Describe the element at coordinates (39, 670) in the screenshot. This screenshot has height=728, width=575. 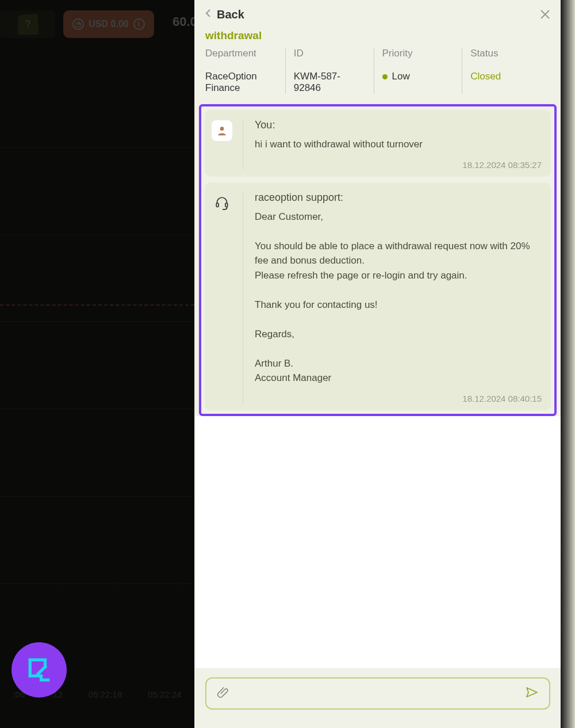
I see `logo-icon` at that location.